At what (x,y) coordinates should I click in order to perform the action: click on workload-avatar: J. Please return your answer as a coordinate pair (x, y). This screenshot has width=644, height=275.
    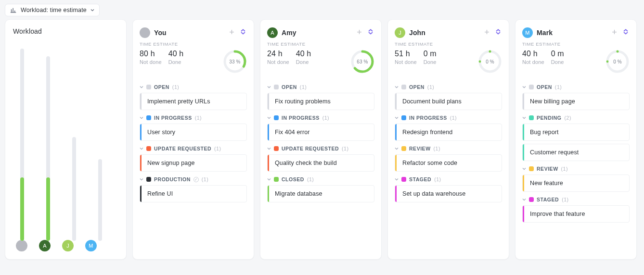
    Looking at the image, I should click on (68, 246).